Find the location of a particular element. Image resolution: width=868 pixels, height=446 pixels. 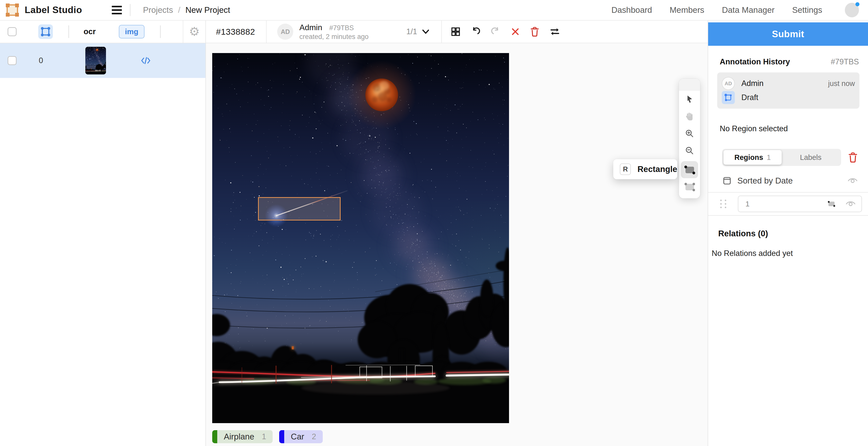

regions-labels-tabs: Regions 1 Labels is located at coordinates (782, 158).